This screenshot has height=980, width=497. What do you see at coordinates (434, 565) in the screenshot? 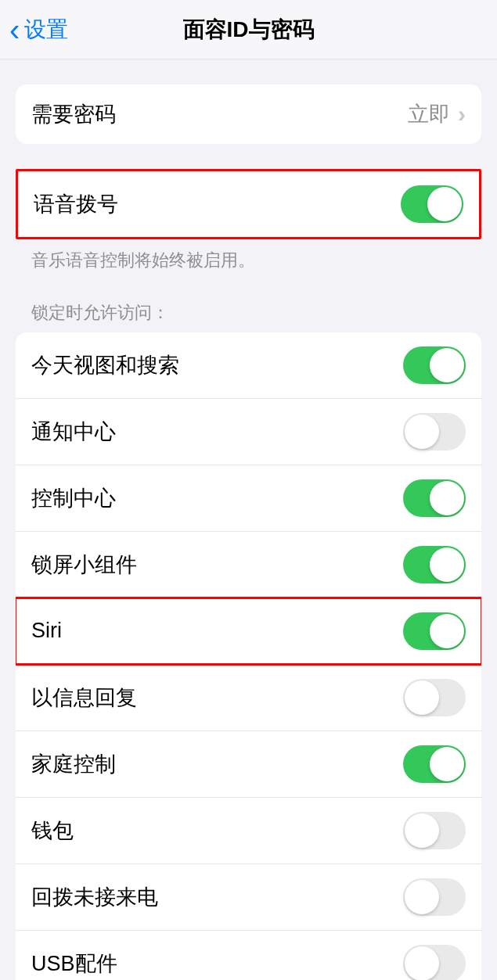
I see `lock-screen-widgets-toggle` at bounding box center [434, 565].